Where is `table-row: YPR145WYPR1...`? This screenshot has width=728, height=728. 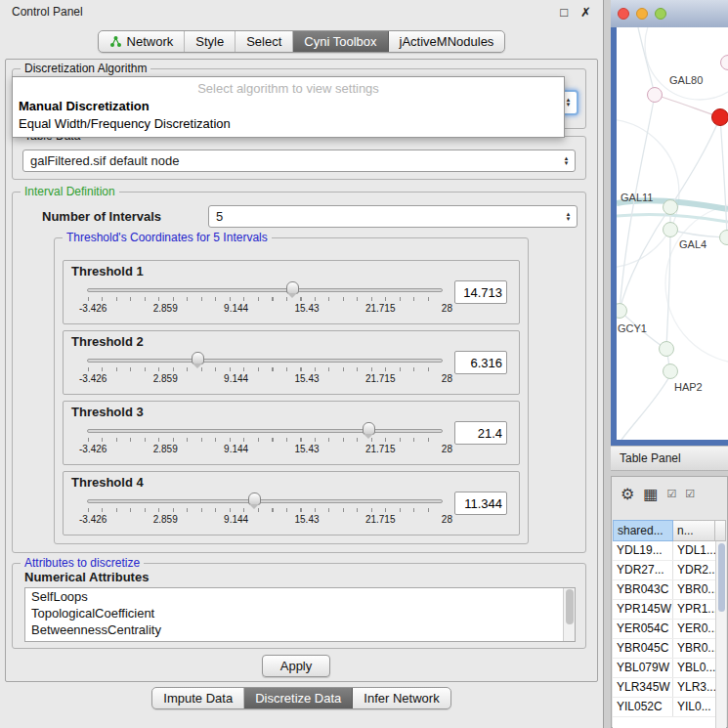
table-row: YPR145WYPR1... is located at coordinates (669, 610).